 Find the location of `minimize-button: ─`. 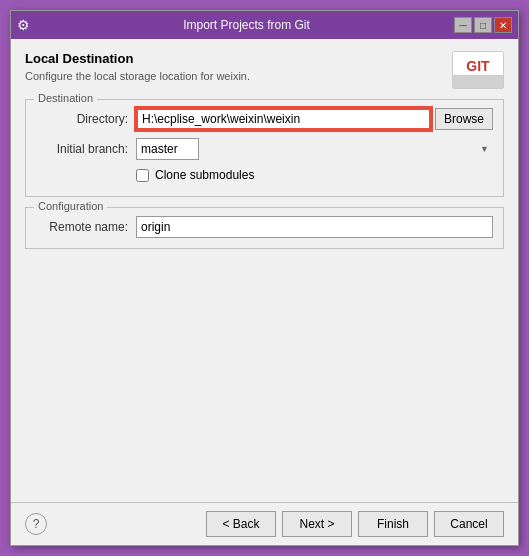

minimize-button: ─ is located at coordinates (463, 25).